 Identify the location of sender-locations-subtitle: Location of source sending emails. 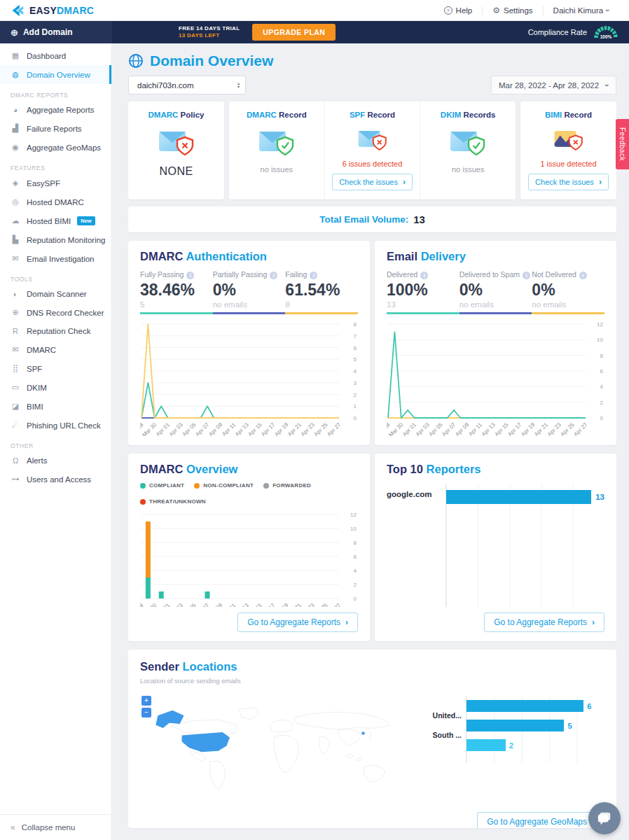
(373, 680).